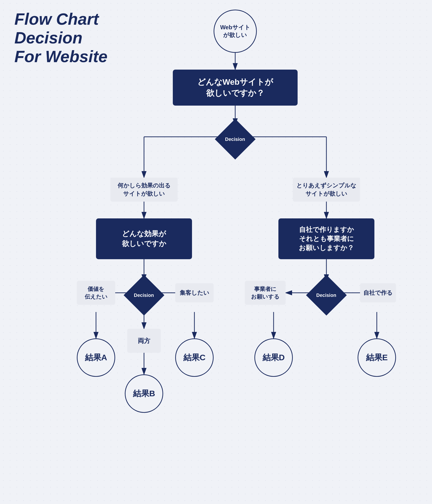 Image resolution: width=432 pixels, height=504 pixels. What do you see at coordinates (326, 239) in the screenshot?
I see `question2-right-node: 自社で作りますか それとも事業者に お願いしますか？` at bounding box center [326, 239].